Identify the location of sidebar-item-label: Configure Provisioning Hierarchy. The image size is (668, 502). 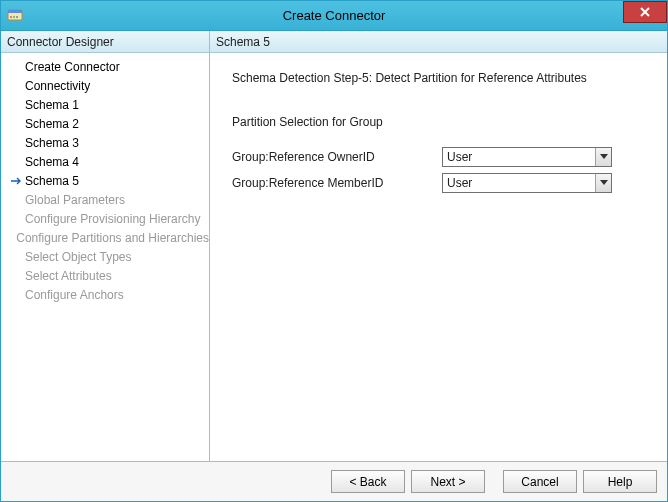
(112, 219).